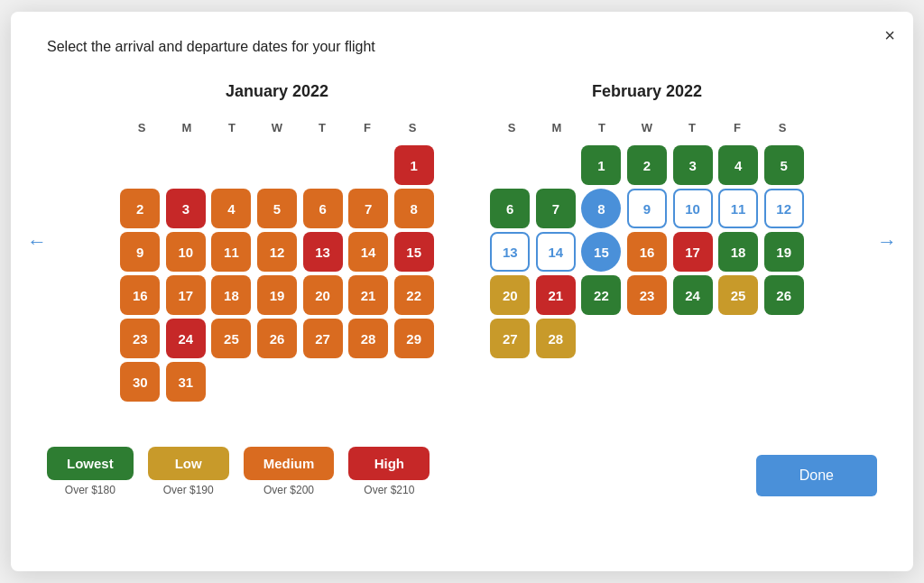 The image size is (924, 583). I want to click on jan-day-4: 4, so click(231, 208).